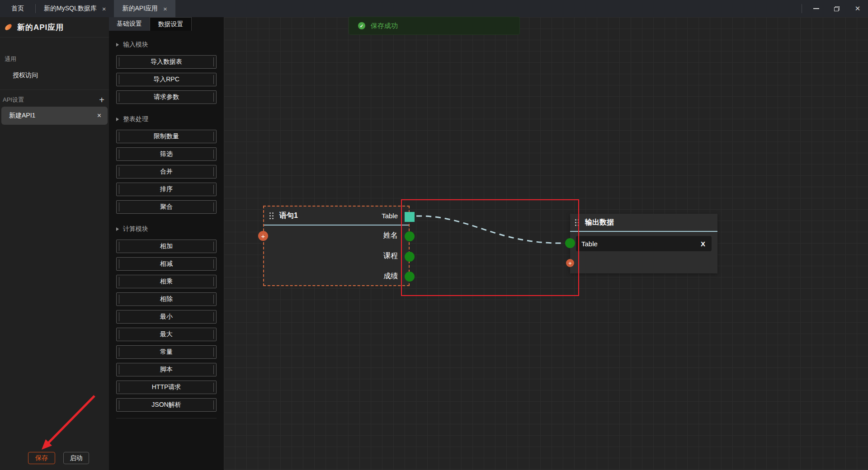  Describe the element at coordinates (166, 207) in the screenshot. I see `module-button-aggregate: 聚合` at that location.